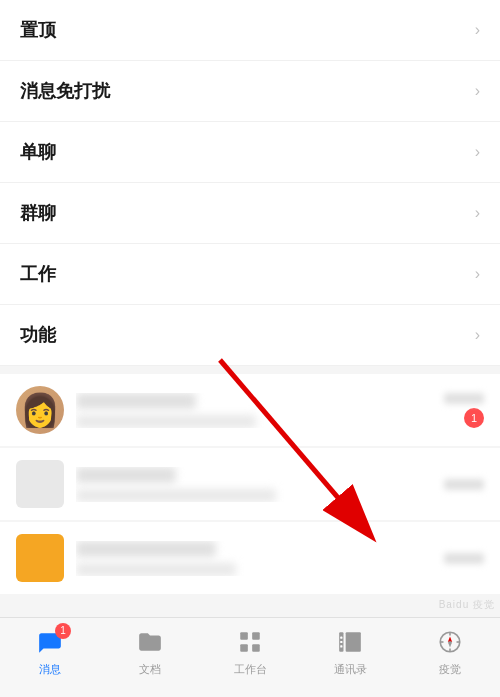  I want to click on nav-label-workspace: 工作台, so click(250, 670).